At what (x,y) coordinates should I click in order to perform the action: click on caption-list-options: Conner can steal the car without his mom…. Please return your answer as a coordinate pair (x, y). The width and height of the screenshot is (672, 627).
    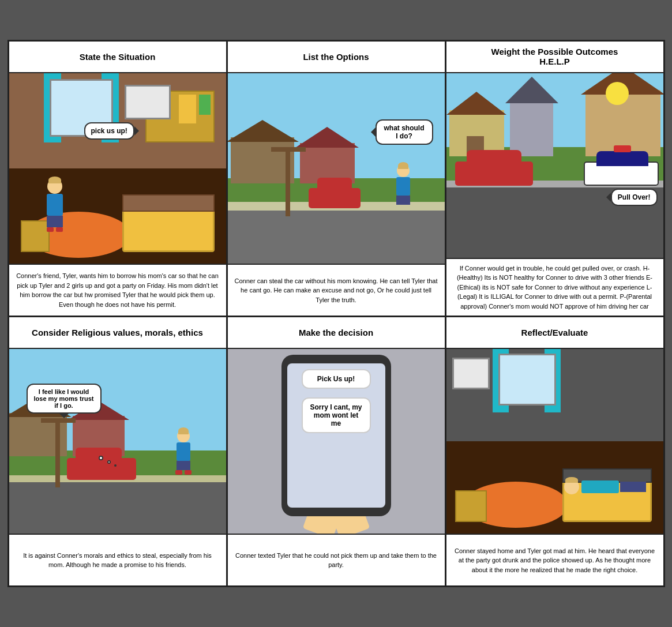
    Looking at the image, I should click on (336, 290).